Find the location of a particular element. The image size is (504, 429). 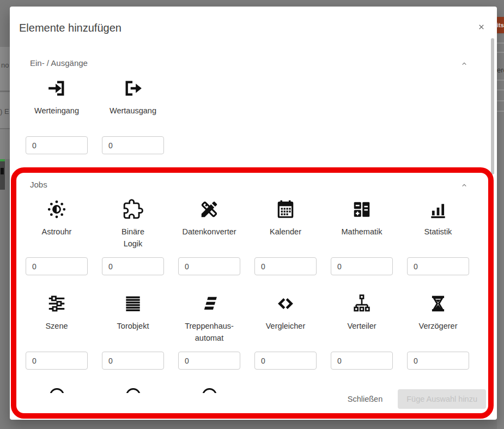

section-header-io: Ein- / Ausgänge is located at coordinates (59, 63).